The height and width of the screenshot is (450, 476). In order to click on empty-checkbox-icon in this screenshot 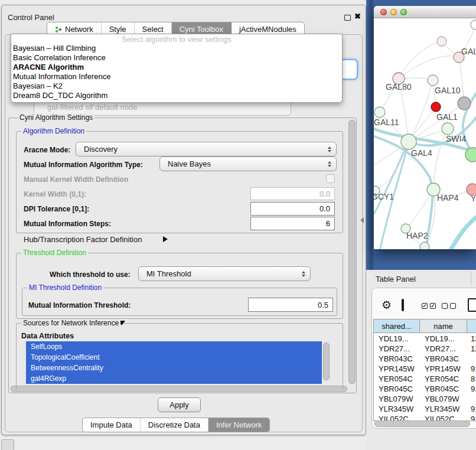, I will do `click(453, 306)`.